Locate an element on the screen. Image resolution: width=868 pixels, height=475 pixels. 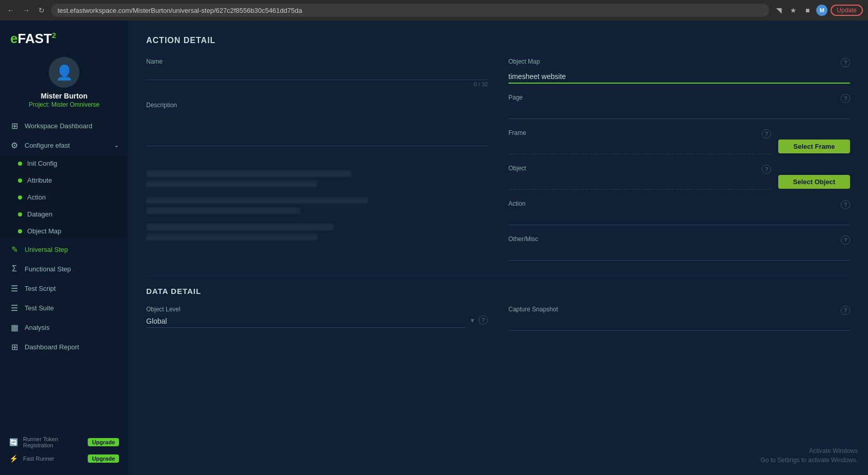
page-field: Page ? is located at coordinates (679, 107).